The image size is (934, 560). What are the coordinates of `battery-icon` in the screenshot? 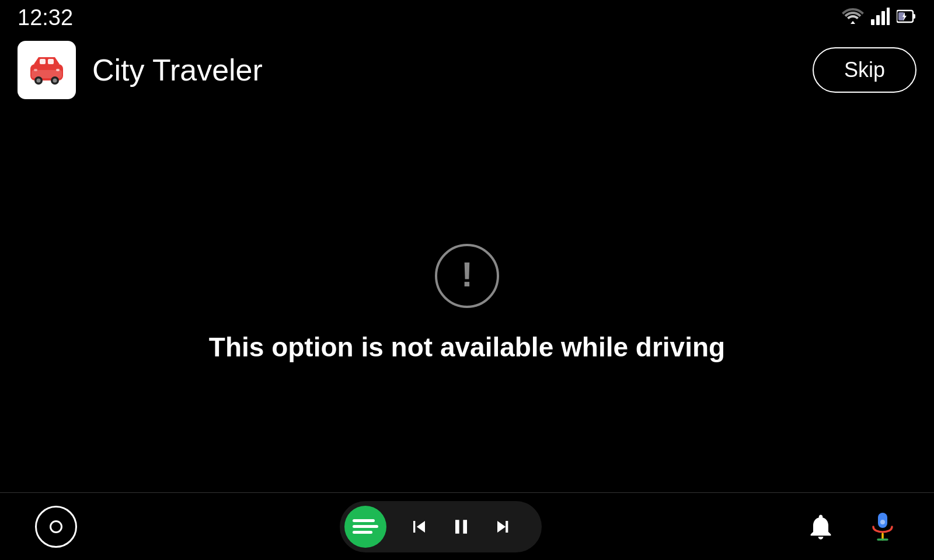 It's located at (907, 18).